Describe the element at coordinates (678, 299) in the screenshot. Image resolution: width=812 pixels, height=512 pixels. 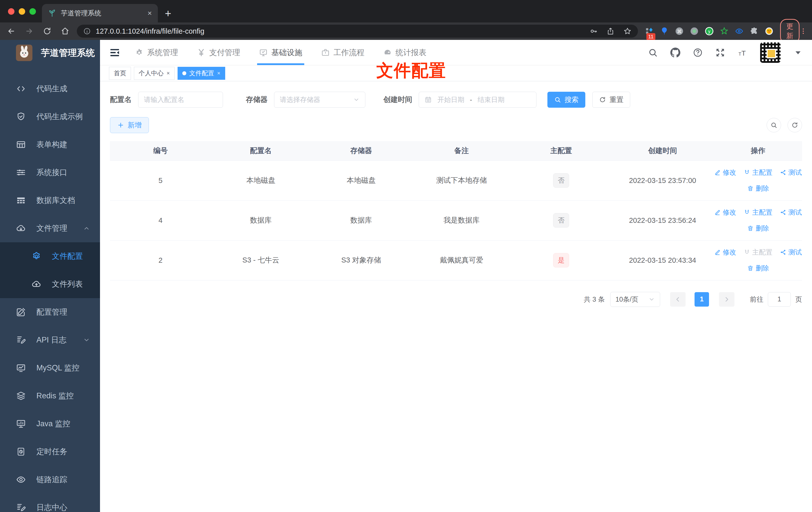
I see `prev-page-button` at that location.